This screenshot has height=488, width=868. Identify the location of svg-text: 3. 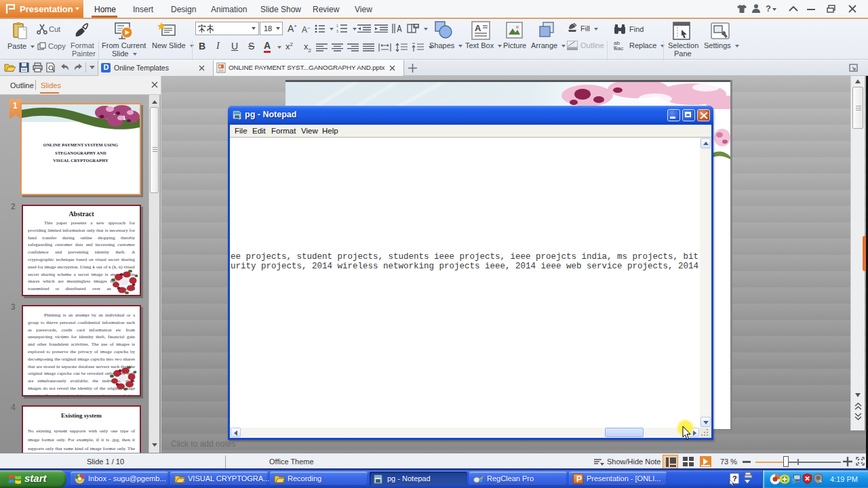
(338, 31).